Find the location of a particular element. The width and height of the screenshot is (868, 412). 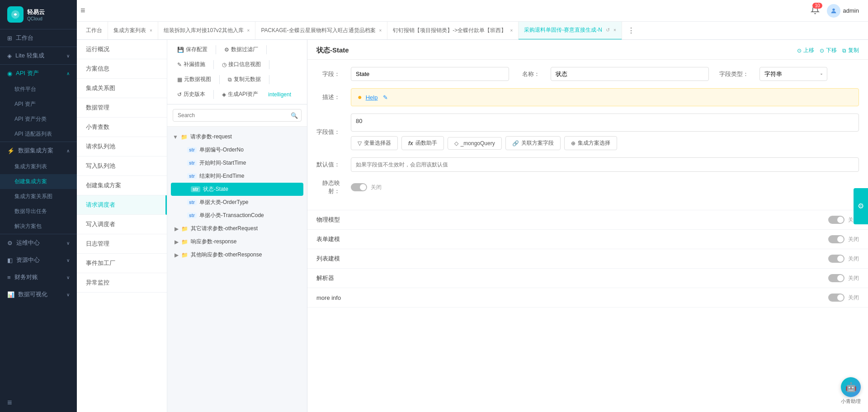

solution-select-button: ⊕ 集成方案选择 is located at coordinates (590, 143).